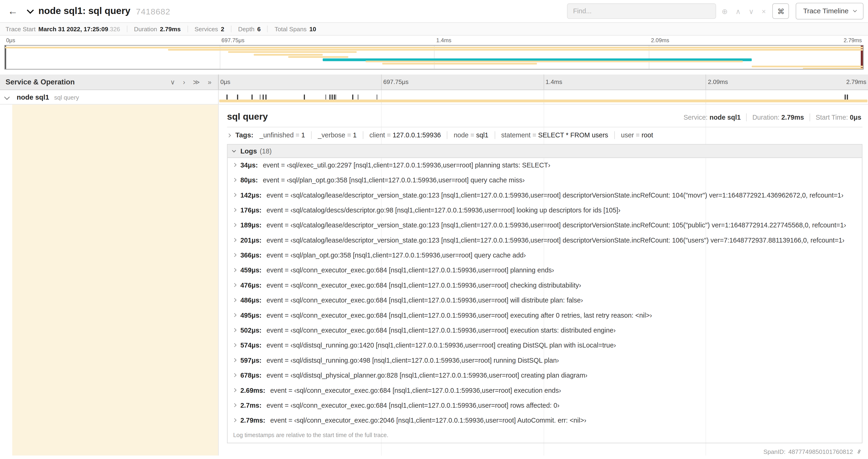  Describe the element at coordinates (295, 29) in the screenshot. I see `trace-summary-item: Total Spans 10` at that location.